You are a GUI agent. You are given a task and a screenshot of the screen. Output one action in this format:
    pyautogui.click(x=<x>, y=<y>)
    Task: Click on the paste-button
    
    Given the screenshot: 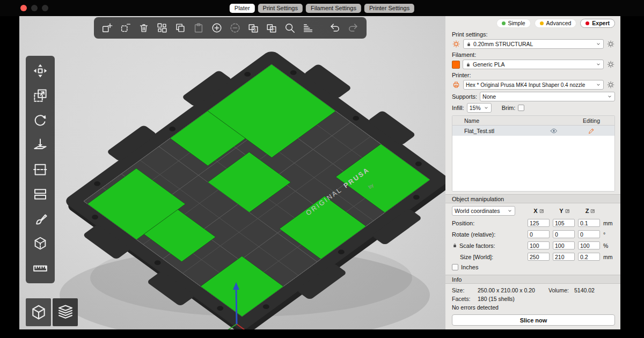 What is the action you would take?
    pyautogui.click(x=199, y=28)
    